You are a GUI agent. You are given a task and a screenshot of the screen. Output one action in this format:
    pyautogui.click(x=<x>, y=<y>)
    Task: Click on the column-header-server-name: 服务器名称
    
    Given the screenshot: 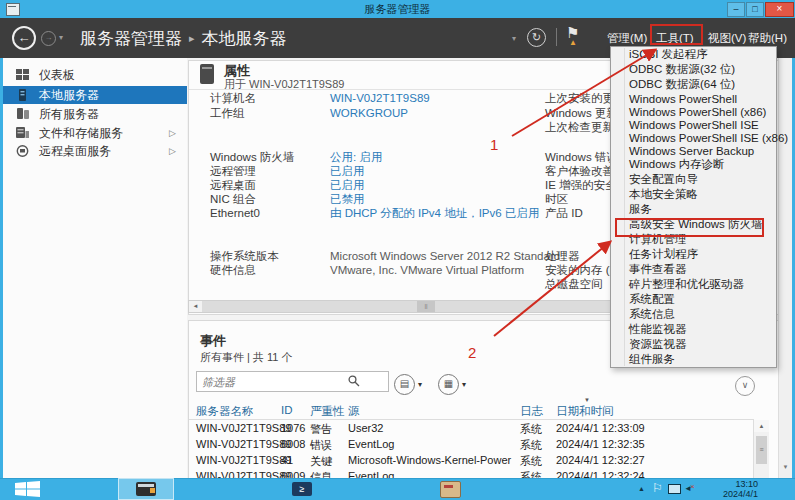 What is the action you would take?
    pyautogui.click(x=225, y=412)
    